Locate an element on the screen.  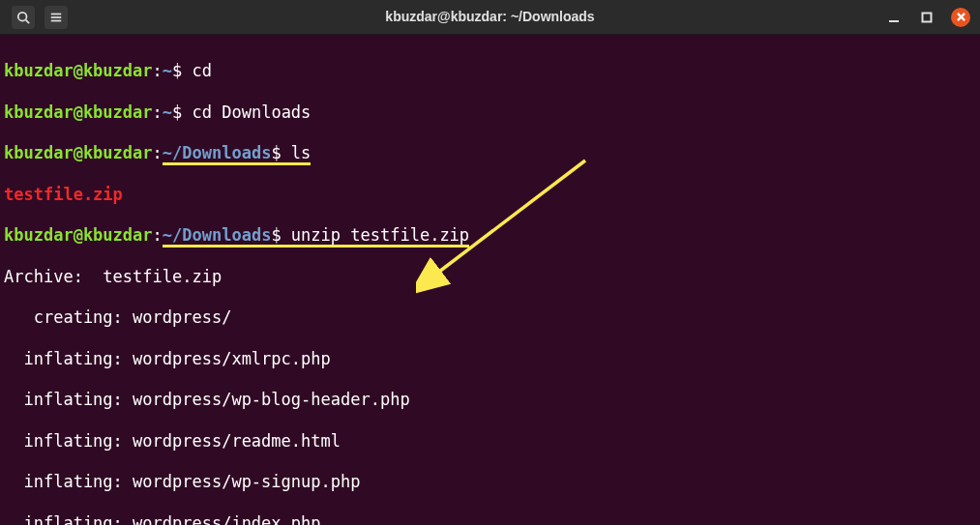
search-button is located at coordinates (23, 17).